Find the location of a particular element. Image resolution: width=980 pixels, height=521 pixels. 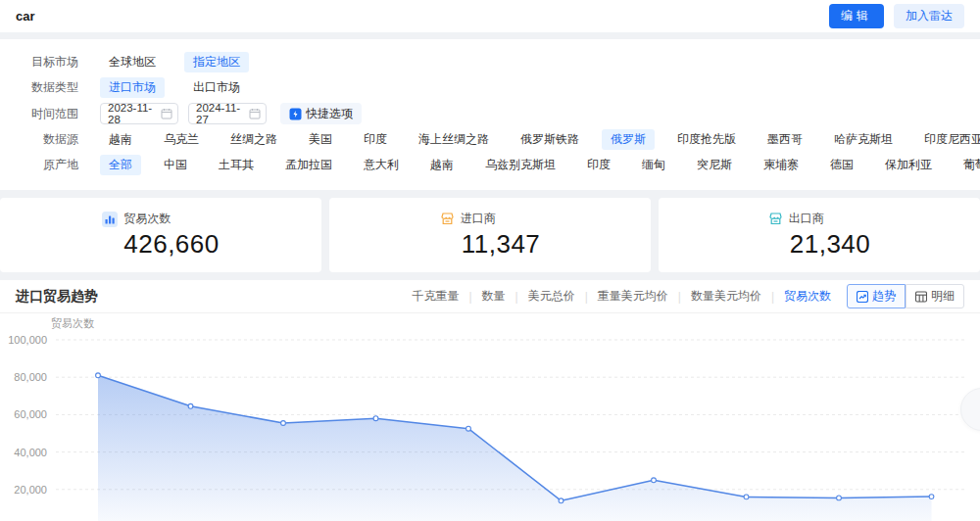

filter-chip: 意大利 is located at coordinates (381, 165).